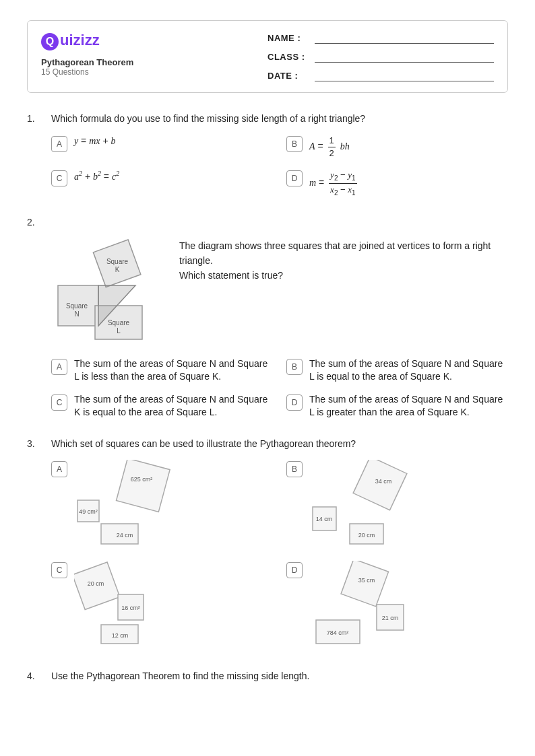  Describe the element at coordinates (116, 176) in the screenshot. I see `formula-c2: c2` at that location.